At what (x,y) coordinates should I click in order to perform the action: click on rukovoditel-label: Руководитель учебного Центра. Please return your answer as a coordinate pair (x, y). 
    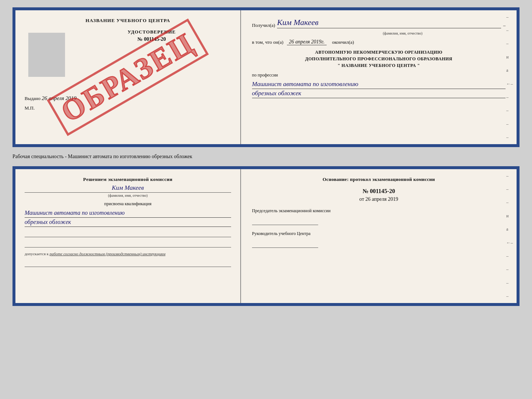
    Looking at the image, I should click on (379, 234).